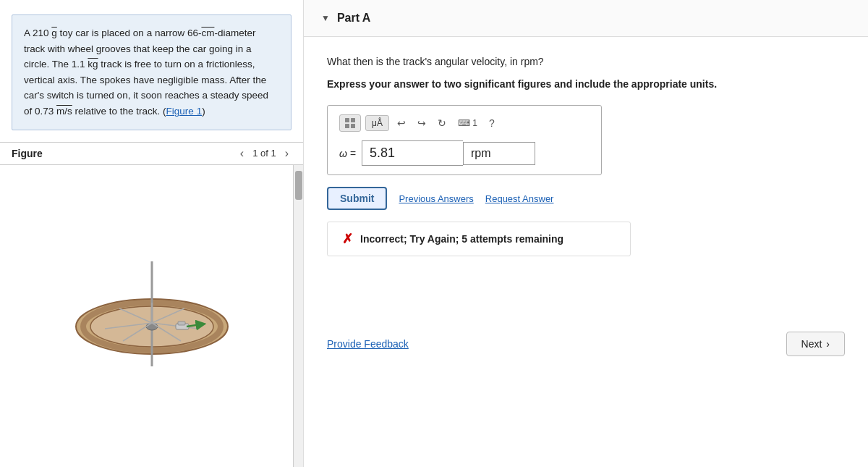 The width and height of the screenshot is (868, 467). Describe the element at coordinates (499, 153) in the screenshot. I see `unit-input` at that location.